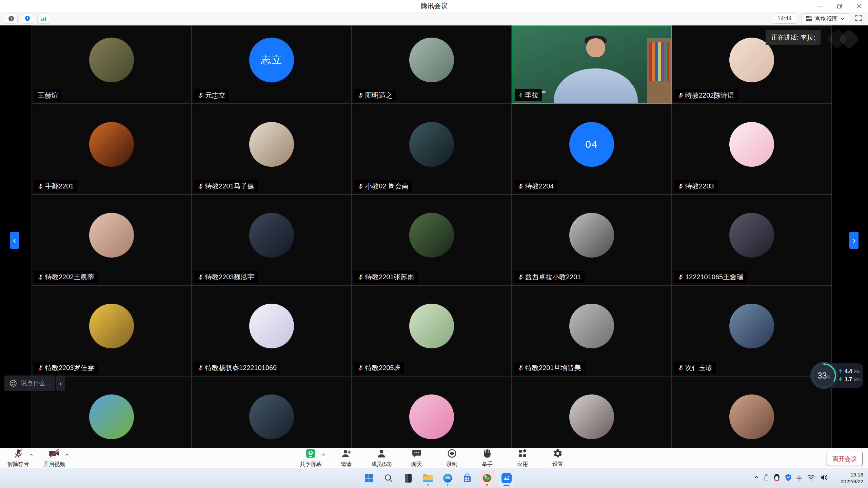  Describe the element at coordinates (272, 64) in the screenshot. I see `participant-tile: 志立元志立` at that location.